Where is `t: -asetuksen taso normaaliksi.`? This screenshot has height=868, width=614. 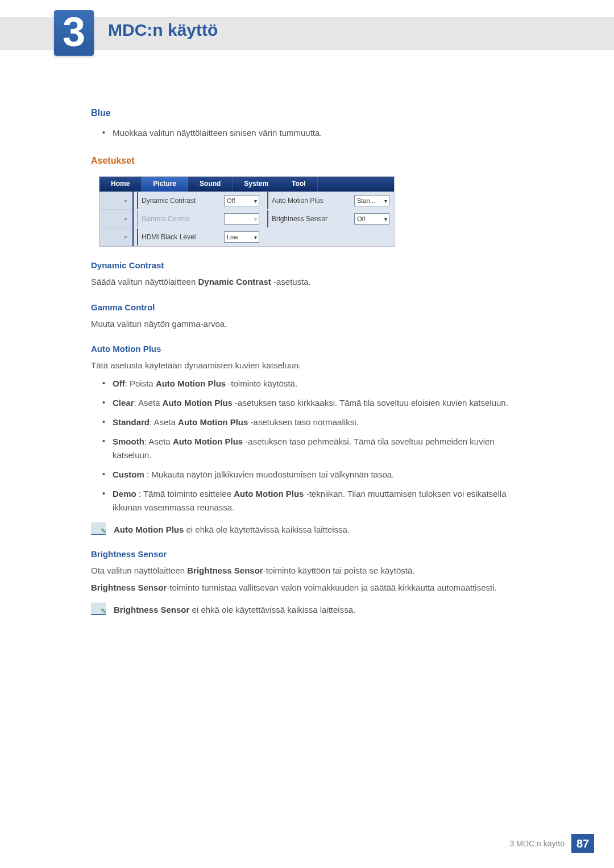
t: -asetuksen taso normaaliksi. is located at coordinates (303, 422).